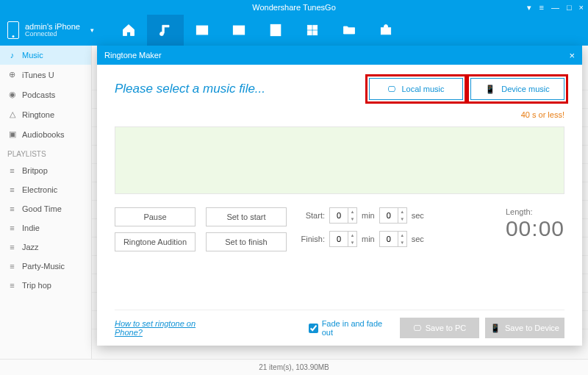  I want to click on sidebar: ♪Music ⊕iTunes U ◉Podcasts △Ringtone ▣Au…, so click(46, 202).